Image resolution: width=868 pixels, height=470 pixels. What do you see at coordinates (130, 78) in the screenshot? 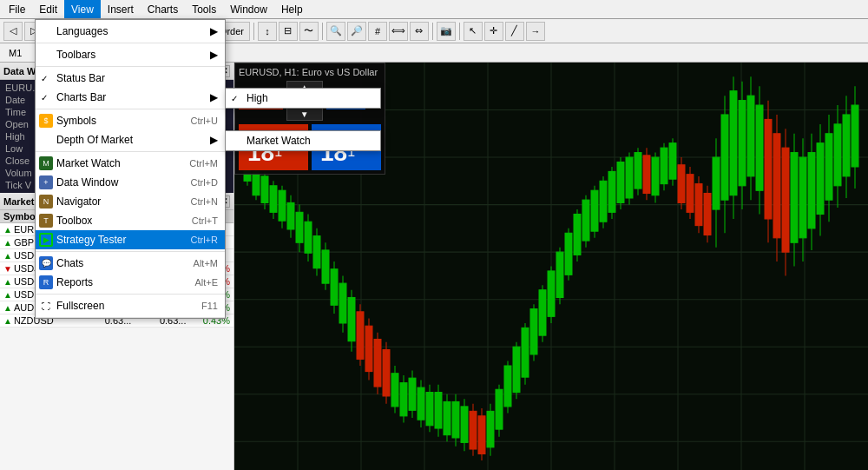
I see `menu-item-status-bar: ✓ Status Bar` at bounding box center [130, 78].